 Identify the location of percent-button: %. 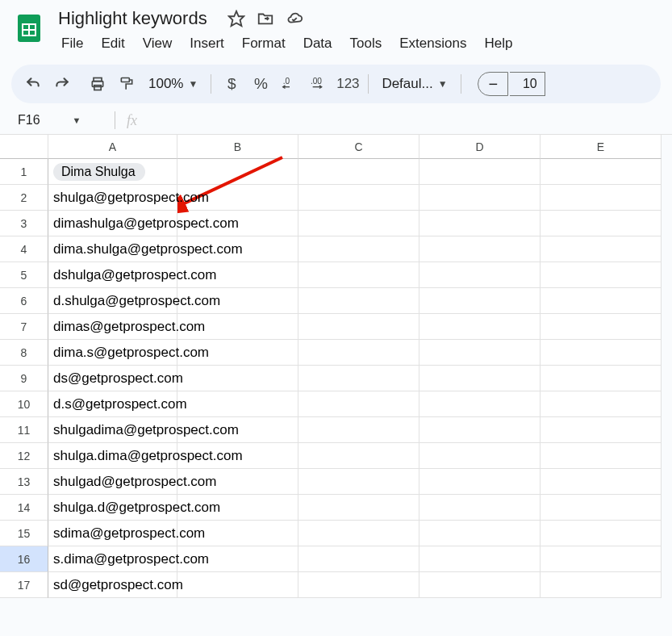
(261, 84).